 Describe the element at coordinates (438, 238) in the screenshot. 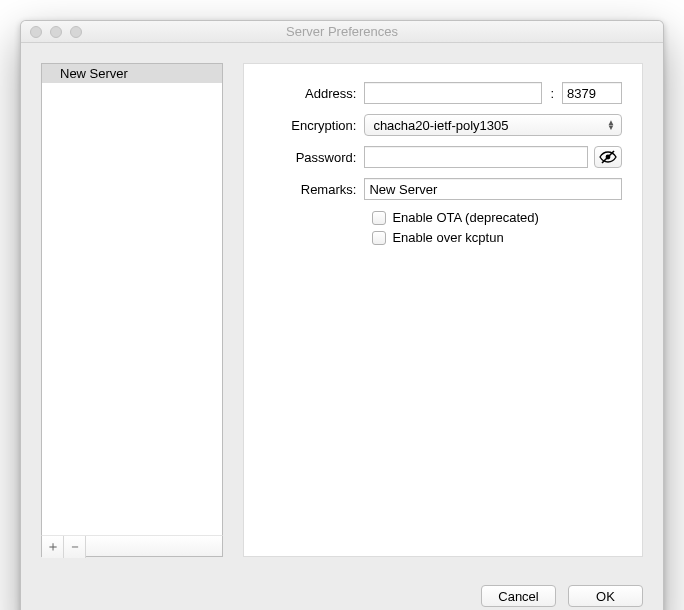

I see `row-enable-kcptun: Enable over kcptun` at that location.